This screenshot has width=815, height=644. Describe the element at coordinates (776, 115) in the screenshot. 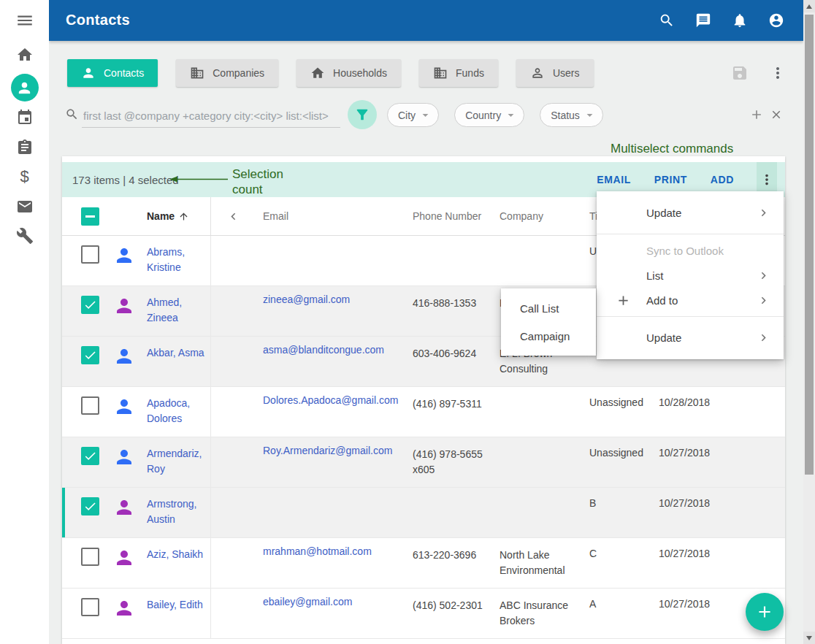

I see `clear-filters-button` at that location.